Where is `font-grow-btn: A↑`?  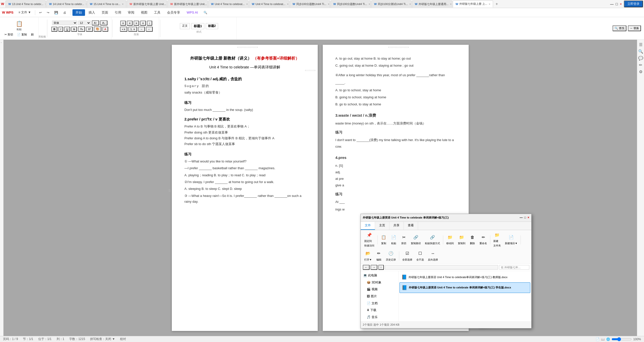 font-grow-btn: A↑ is located at coordinates (96, 23).